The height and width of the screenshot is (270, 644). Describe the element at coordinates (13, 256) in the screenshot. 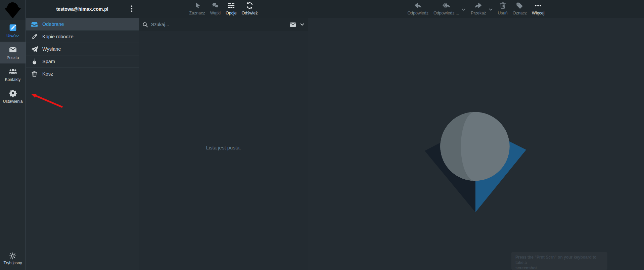

I see `sun-icon` at that location.